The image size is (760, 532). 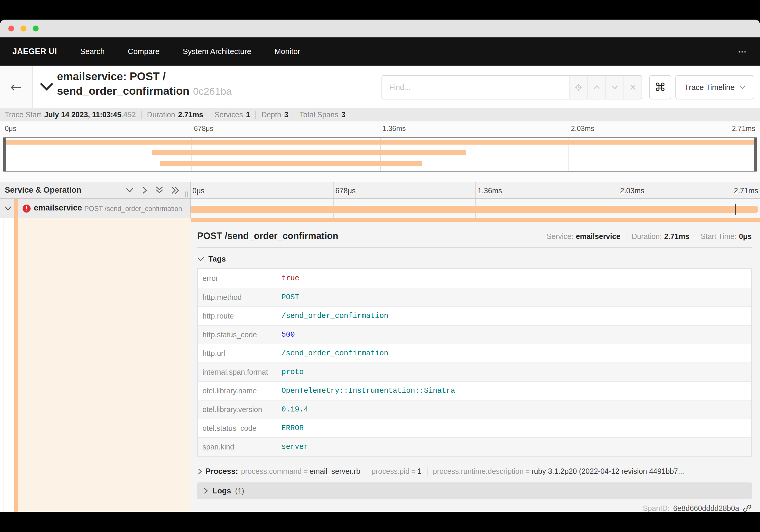 What do you see at coordinates (475, 209) in the screenshot?
I see `span-row-timeline-cell` at bounding box center [475, 209].